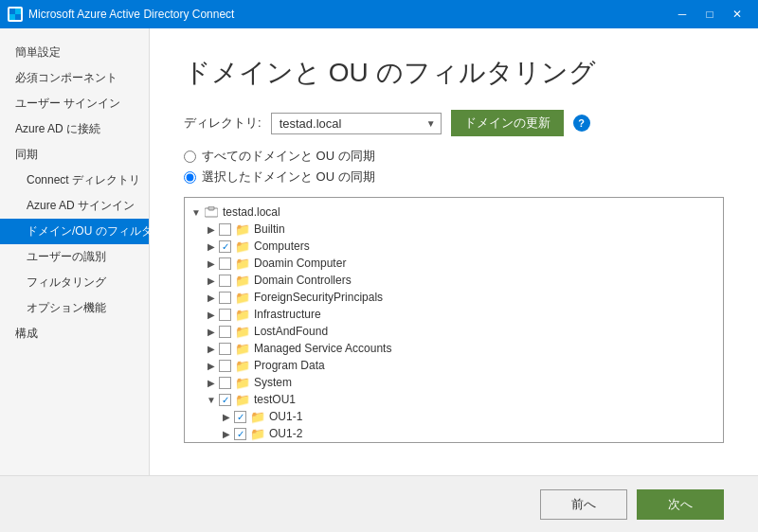 The width and height of the screenshot is (758, 532). What do you see at coordinates (243, 229) in the screenshot?
I see `folder-builtin-icon: 📁` at bounding box center [243, 229].